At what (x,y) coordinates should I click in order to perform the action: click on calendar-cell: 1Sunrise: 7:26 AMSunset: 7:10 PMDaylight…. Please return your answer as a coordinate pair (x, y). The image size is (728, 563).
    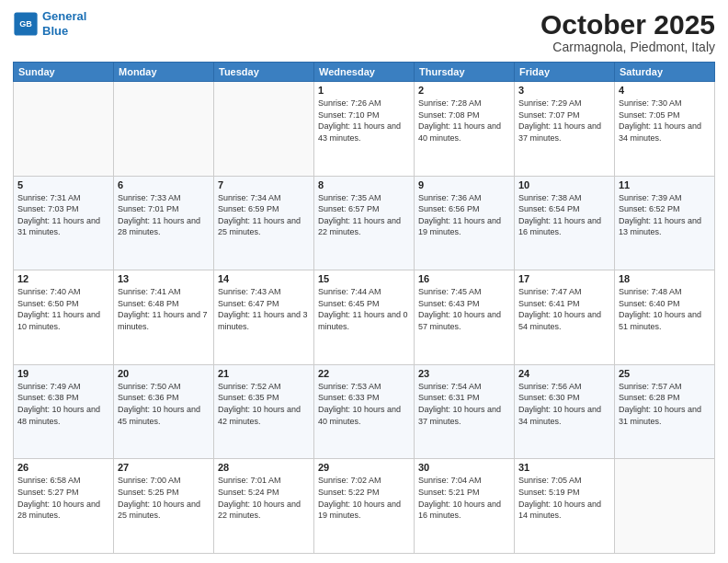
    Looking at the image, I should click on (364, 129).